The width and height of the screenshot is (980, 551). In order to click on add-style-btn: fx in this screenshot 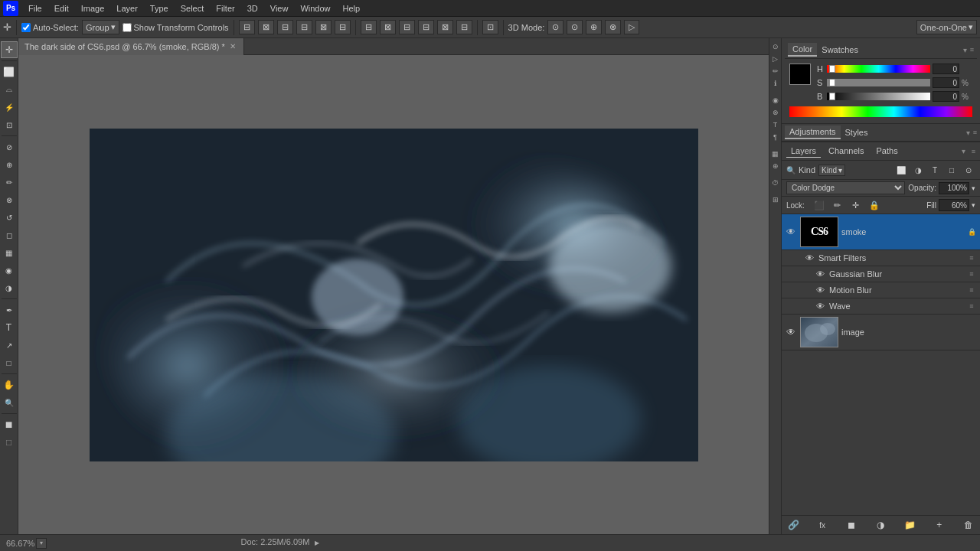, I will do `click(822, 525)`.